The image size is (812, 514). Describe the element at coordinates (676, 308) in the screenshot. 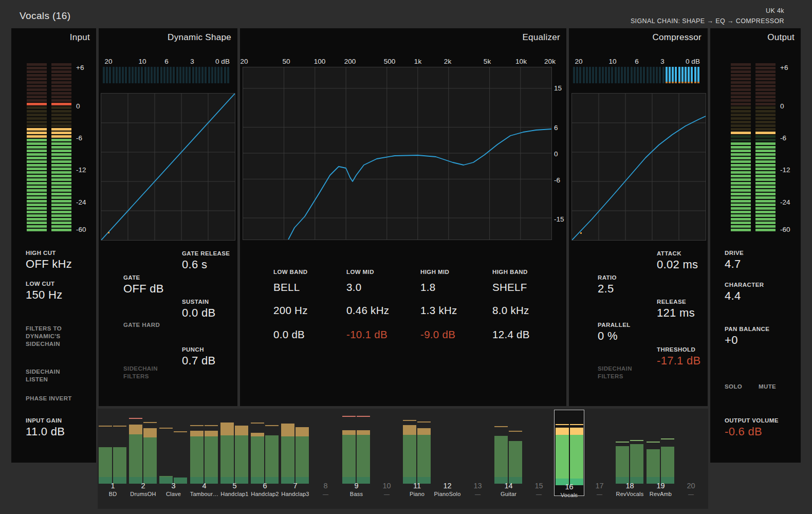

I see `release-control: RELEASE 121 ms` at that location.